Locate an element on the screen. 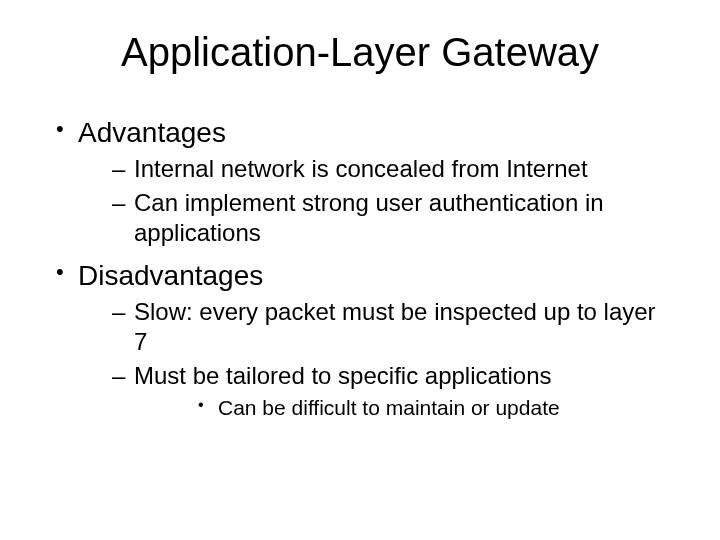  section-heading: Advantages is located at coordinates (152, 132).